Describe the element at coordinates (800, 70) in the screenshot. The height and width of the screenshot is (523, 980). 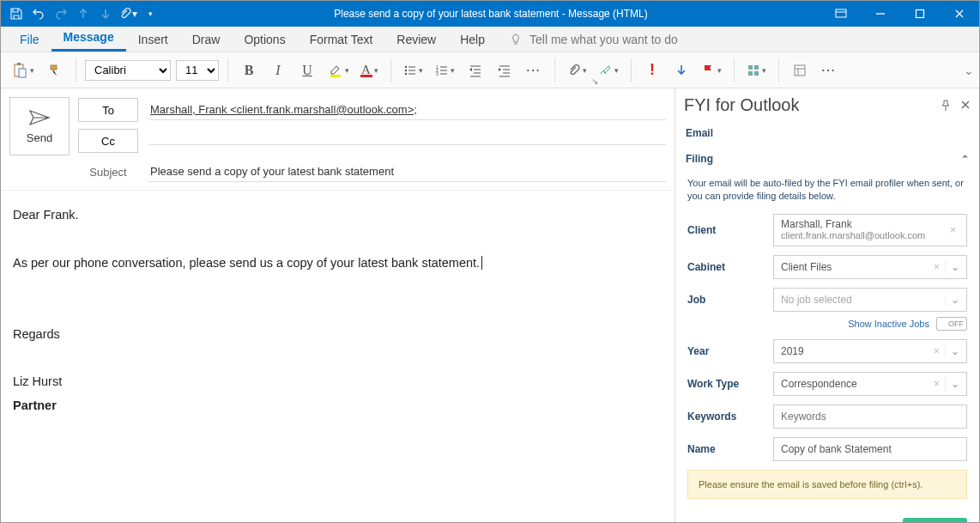
I see `templates-button` at that location.